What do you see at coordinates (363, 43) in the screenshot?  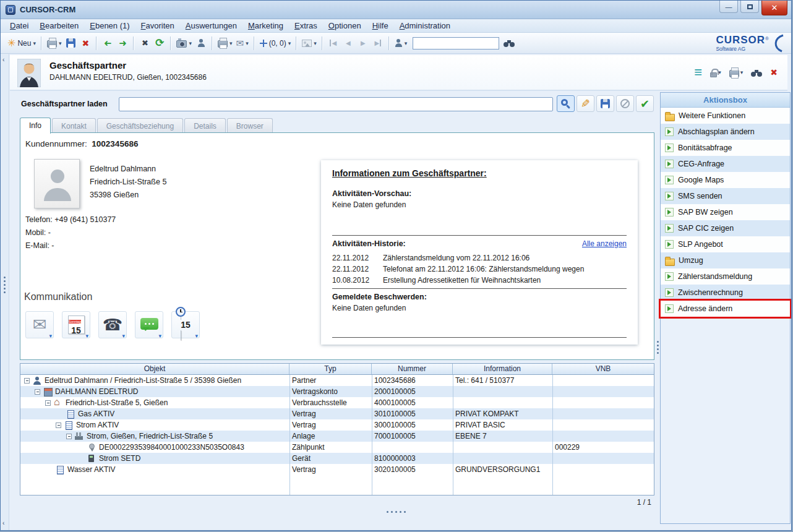 I see `nav-next-button` at bounding box center [363, 43].